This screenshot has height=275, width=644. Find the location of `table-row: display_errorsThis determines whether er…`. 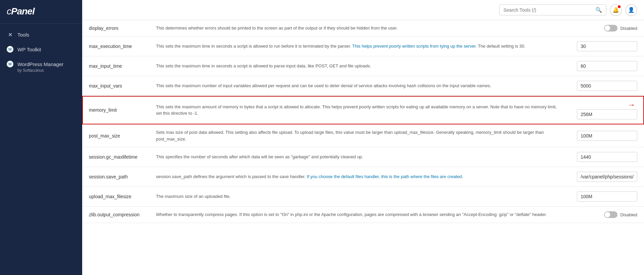

table-row: display_errorsThis determines whether er… is located at coordinates (363, 28).